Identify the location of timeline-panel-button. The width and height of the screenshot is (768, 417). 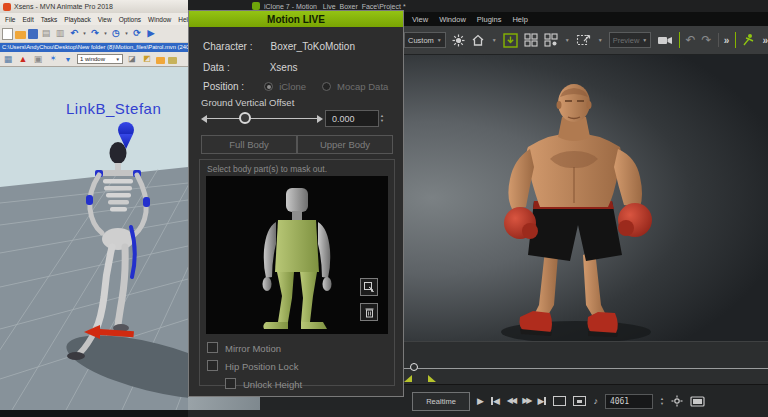
(580, 401).